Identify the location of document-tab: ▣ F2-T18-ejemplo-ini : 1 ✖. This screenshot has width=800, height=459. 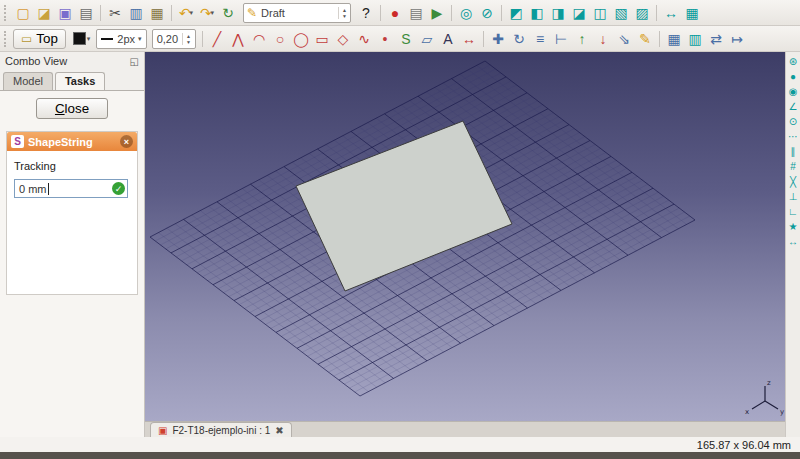
(221, 430).